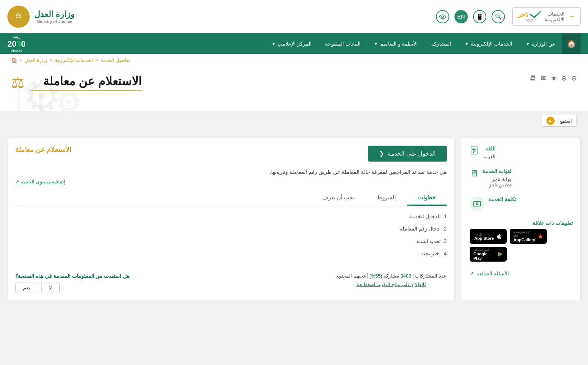 The width and height of the screenshot is (588, 365). I want to click on language-row: اللغة العربية 🈂, so click(521, 153).